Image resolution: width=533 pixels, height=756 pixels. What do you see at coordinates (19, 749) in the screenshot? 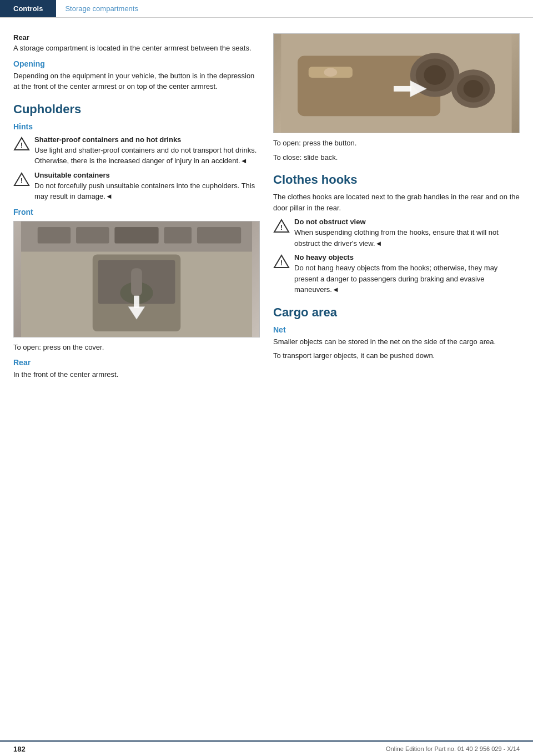
I see `page-number: 182` at bounding box center [19, 749].